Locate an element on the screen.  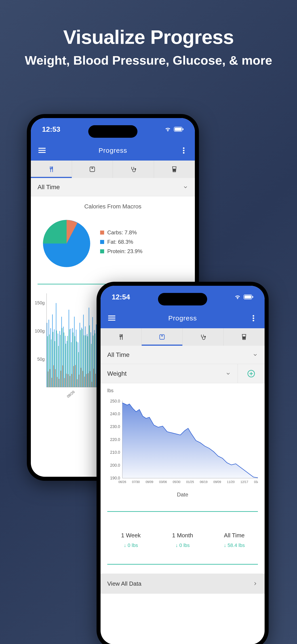
add-entry-button is located at coordinates (251, 374).